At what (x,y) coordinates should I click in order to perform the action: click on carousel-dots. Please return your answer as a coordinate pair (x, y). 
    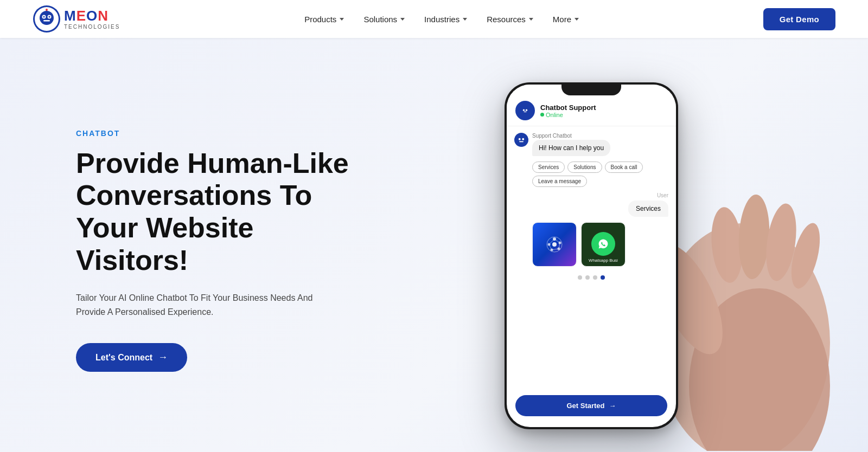
    Looking at the image, I should click on (591, 277).